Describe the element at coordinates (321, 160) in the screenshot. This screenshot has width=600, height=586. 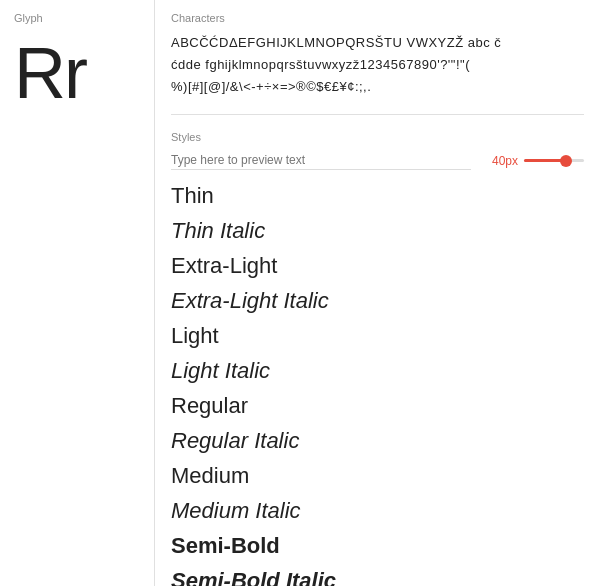
I see `preview-input` at that location.